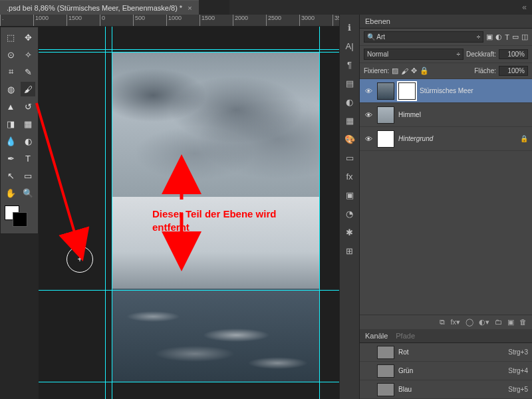 The image size is (532, 399). I want to click on crop-tool: ⌗, so click(11, 72).